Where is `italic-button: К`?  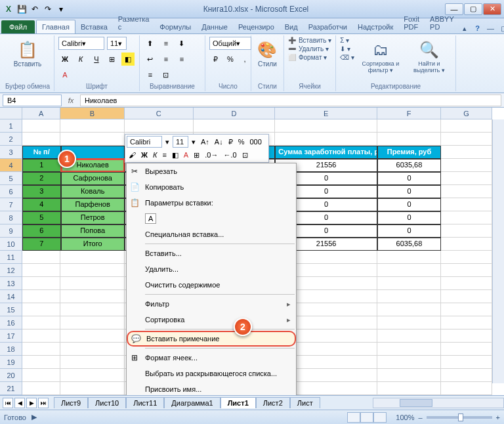 italic-button: К is located at coordinates (81, 59).